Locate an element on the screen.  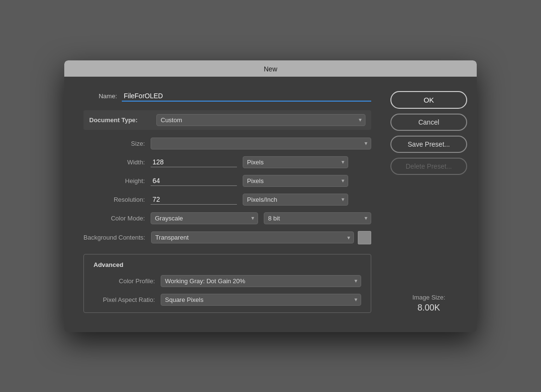
document-type-select-wrapper: Custom Default Photoshop Size US Paper I… is located at coordinates (261, 120).